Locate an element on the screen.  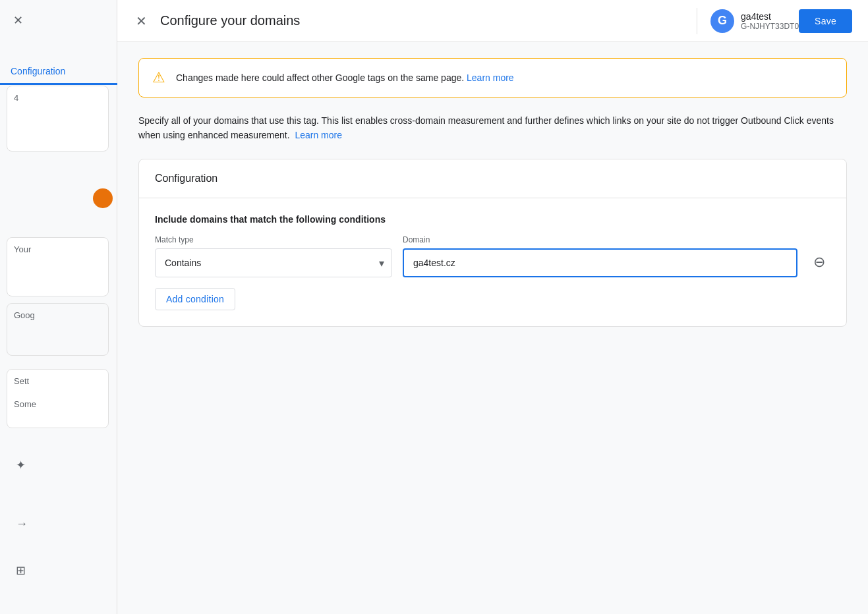
bg-card-text-3: Goog is located at coordinates (58, 315).